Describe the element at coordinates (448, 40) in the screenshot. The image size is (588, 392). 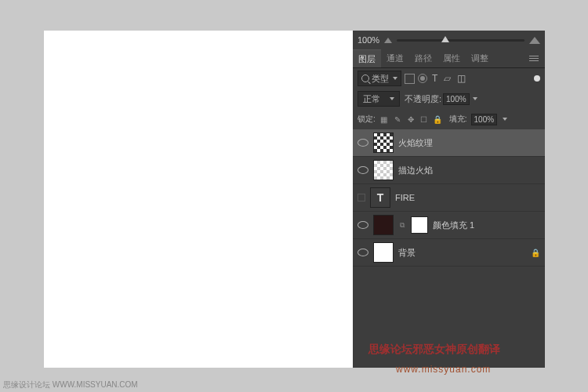
I see `zoom-controls: 100%` at that location.